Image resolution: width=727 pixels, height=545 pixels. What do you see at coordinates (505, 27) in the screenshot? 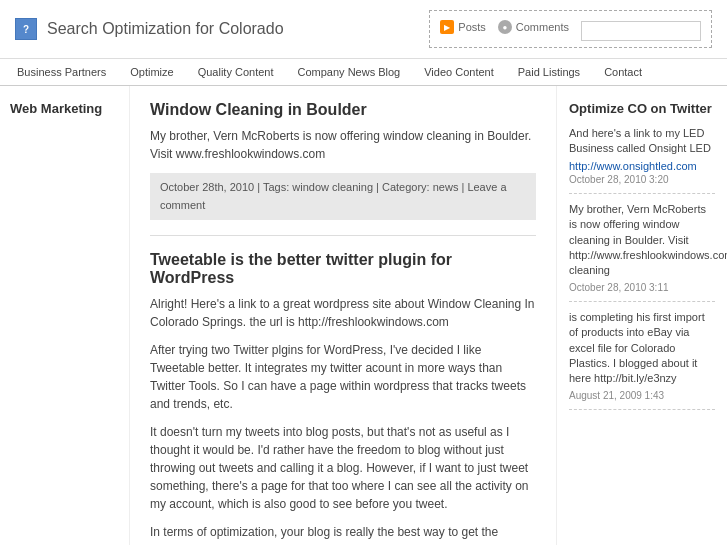
I see `comments-feed-icon: ●` at bounding box center [505, 27].